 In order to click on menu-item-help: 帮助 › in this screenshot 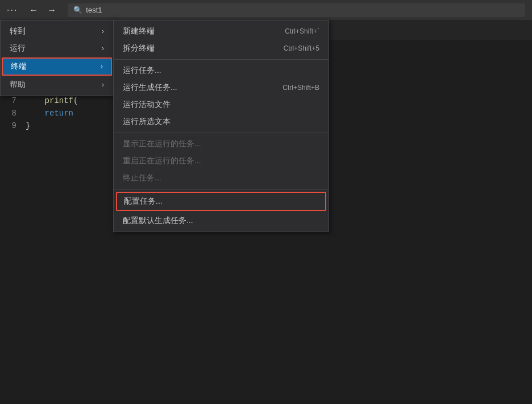, I will do `click(57, 85)`.